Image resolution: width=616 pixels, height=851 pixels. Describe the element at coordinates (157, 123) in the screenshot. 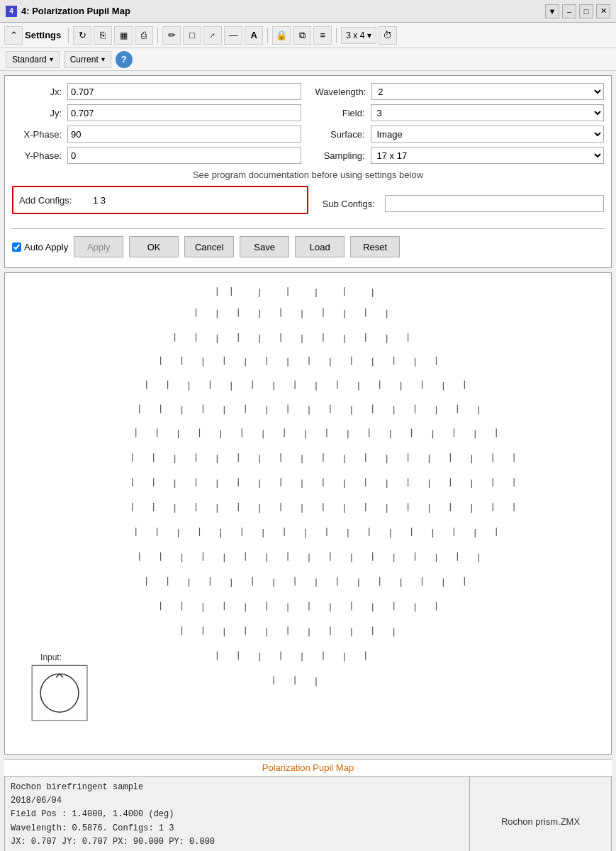

I see `left-settings: Jx: Jy: X-Phase: Y-Phase:` at that location.